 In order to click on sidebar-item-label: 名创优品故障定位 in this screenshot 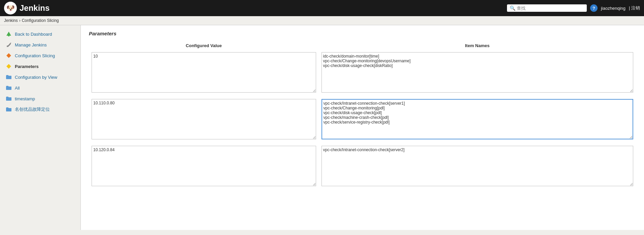, I will do `click(32, 109)`.